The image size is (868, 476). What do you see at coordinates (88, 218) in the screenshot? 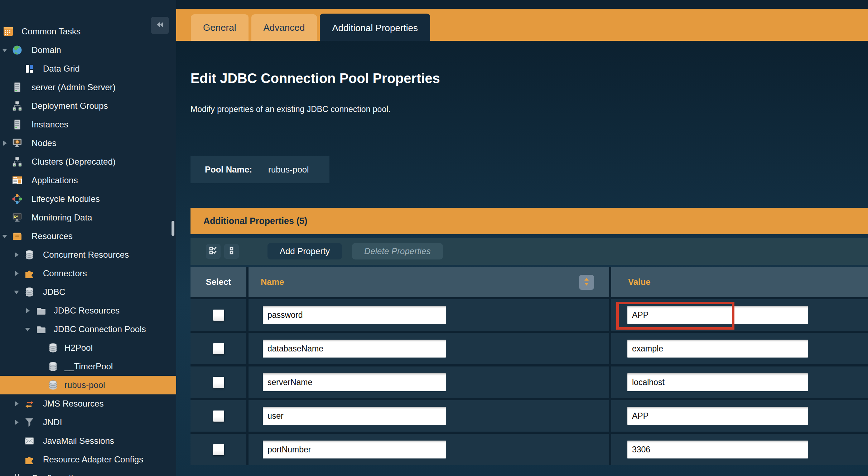
I see `sidebar-item-monitoring-data: Monitoring Data` at bounding box center [88, 218].